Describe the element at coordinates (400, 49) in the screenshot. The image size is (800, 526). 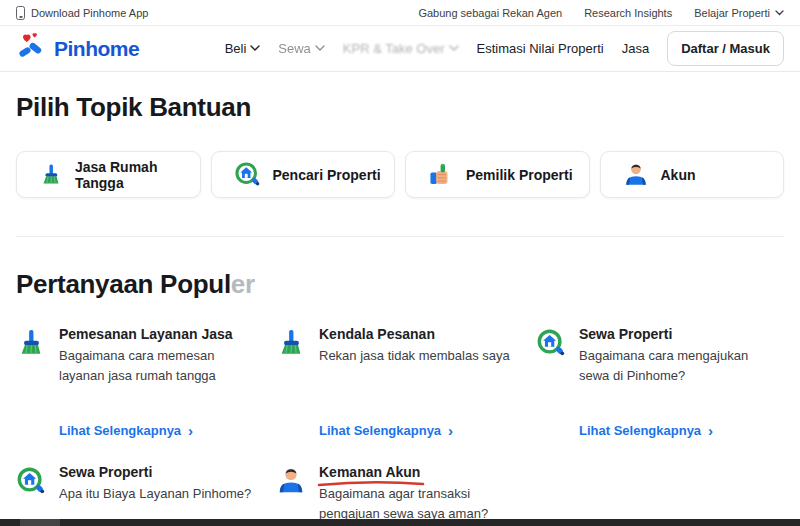
I see `main-header: Pinhome Beli Sewa KPR & Take Over Estima…` at that location.